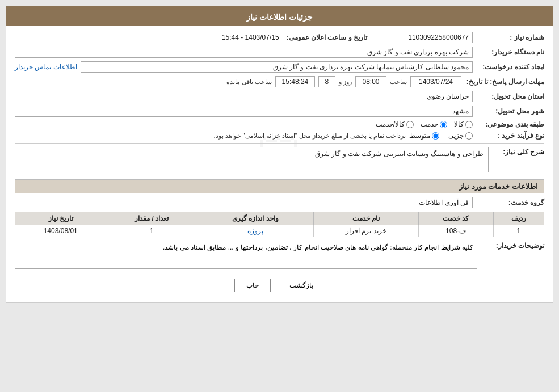 The width and height of the screenshot is (559, 392). I want to click on reply-deadline-label: مهلت ارسال پاسخ: تا تاریخ:, so click(505, 82).